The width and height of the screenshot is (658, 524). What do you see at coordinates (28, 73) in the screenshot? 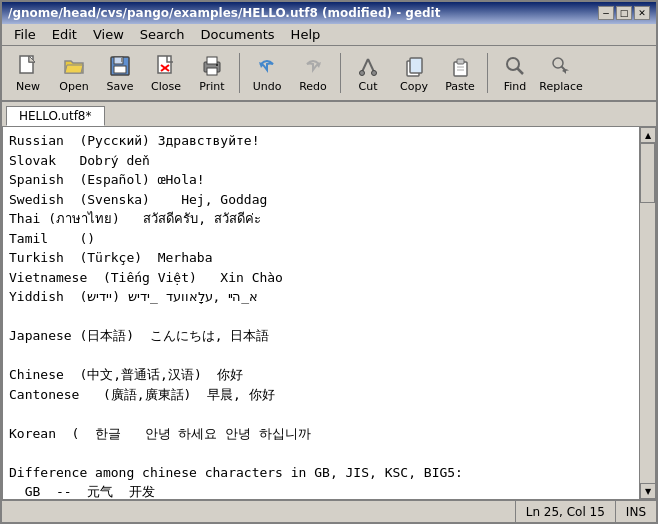
I see `new-button: New` at bounding box center [28, 73].